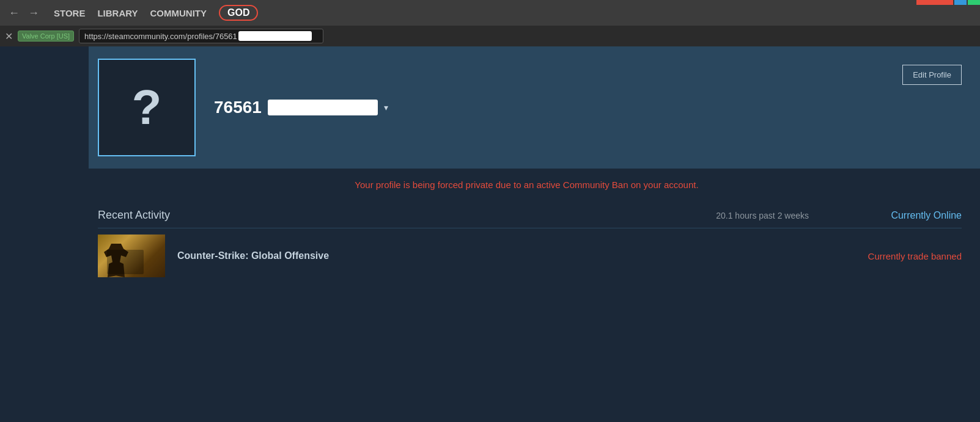 This screenshot has height=422, width=980. Describe the element at coordinates (201, 36) in the screenshot. I see `address-bar: https://steamcommunity.com/profiles/7656…` at that location.